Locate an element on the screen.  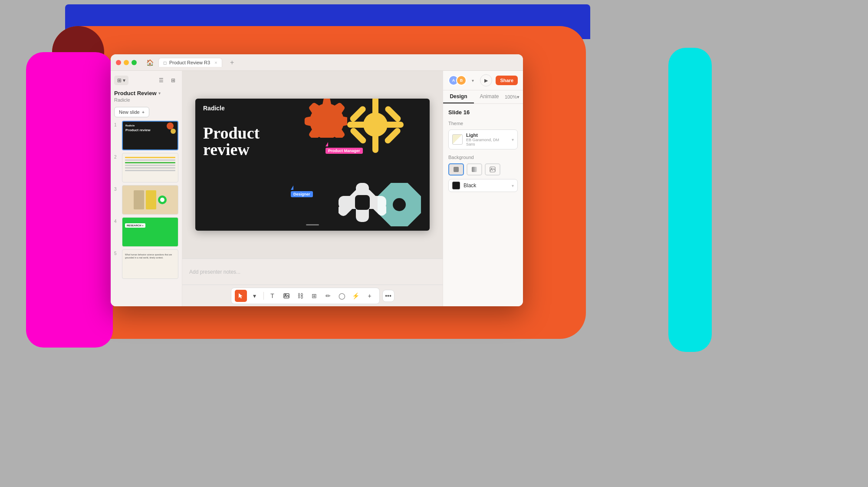
tab-animate: Animate is located at coordinates (490, 97).